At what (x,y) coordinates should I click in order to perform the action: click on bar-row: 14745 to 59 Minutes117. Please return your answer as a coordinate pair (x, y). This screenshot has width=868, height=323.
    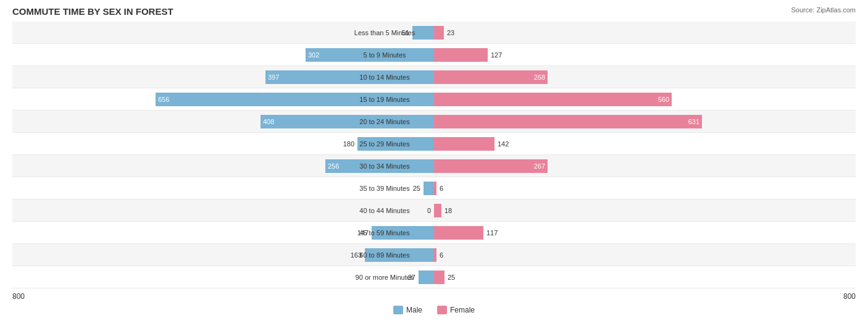
    Looking at the image, I should click on (434, 233).